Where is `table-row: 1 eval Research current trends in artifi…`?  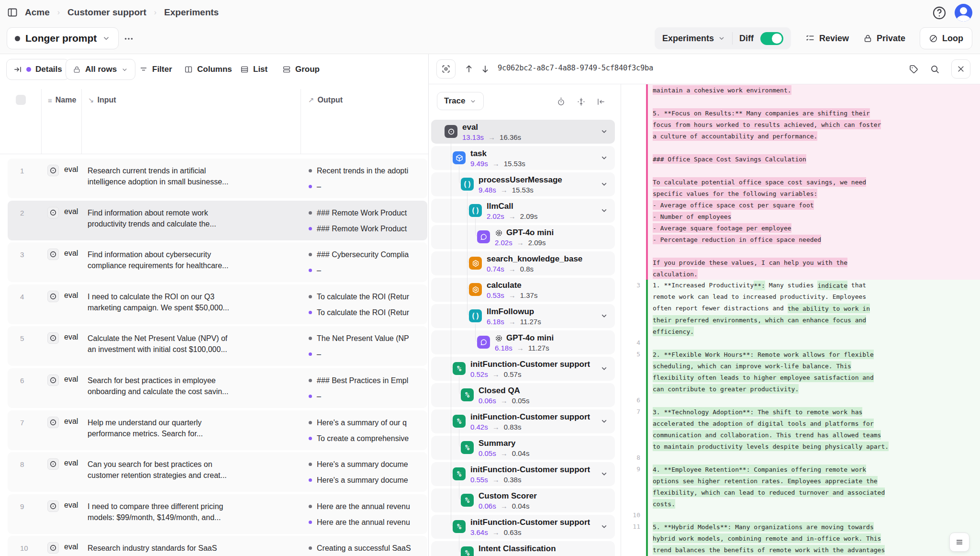
table-row: 1 eval Research current trends in artifi… is located at coordinates (217, 178).